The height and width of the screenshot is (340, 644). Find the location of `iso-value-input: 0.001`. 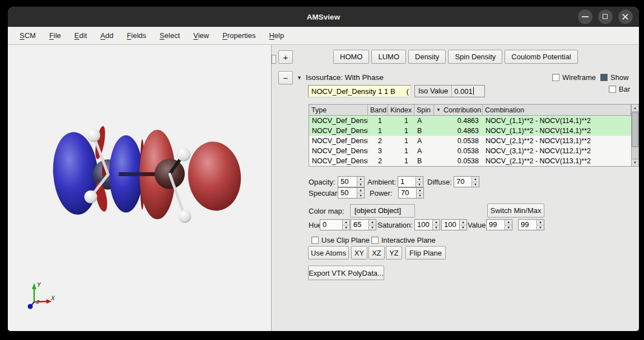

iso-value-input: 0.001 is located at coordinates (464, 91).